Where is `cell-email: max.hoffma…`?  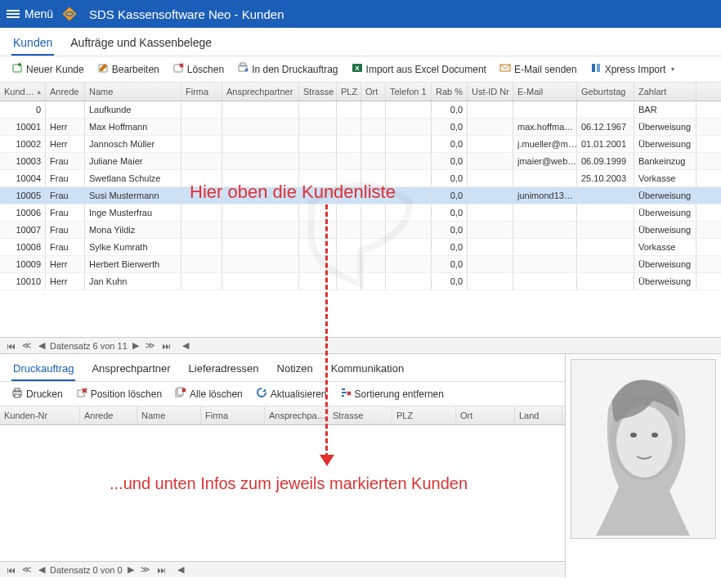
cell-email: max.hoffma… is located at coordinates (545, 127).